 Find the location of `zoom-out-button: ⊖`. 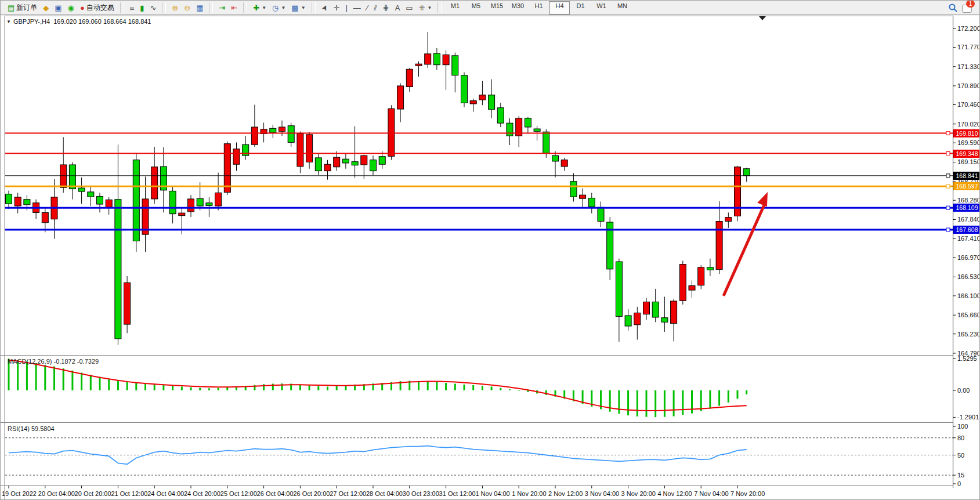

zoom-out-button: ⊖ is located at coordinates (187, 8).